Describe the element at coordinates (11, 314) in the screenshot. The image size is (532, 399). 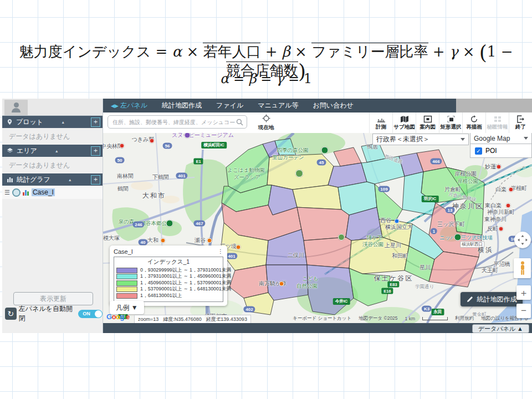
I see `auto-close-refresh-icon: ↻` at that location.